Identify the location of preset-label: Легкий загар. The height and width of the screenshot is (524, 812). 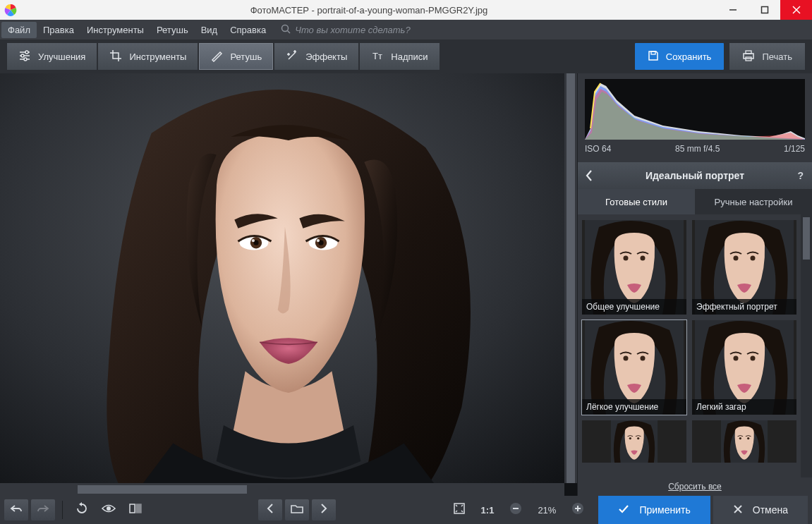
(744, 407).